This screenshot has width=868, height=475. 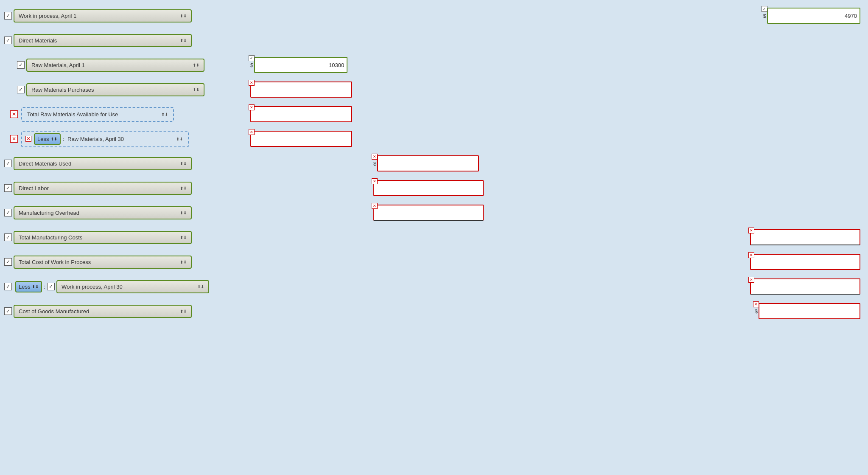 What do you see at coordinates (434, 139) in the screenshot?
I see `row-less-raw-materials-april30: Less ⬆⬇ : Raw Materials, April 30 ⬆⬇ ✕` at bounding box center [434, 139].